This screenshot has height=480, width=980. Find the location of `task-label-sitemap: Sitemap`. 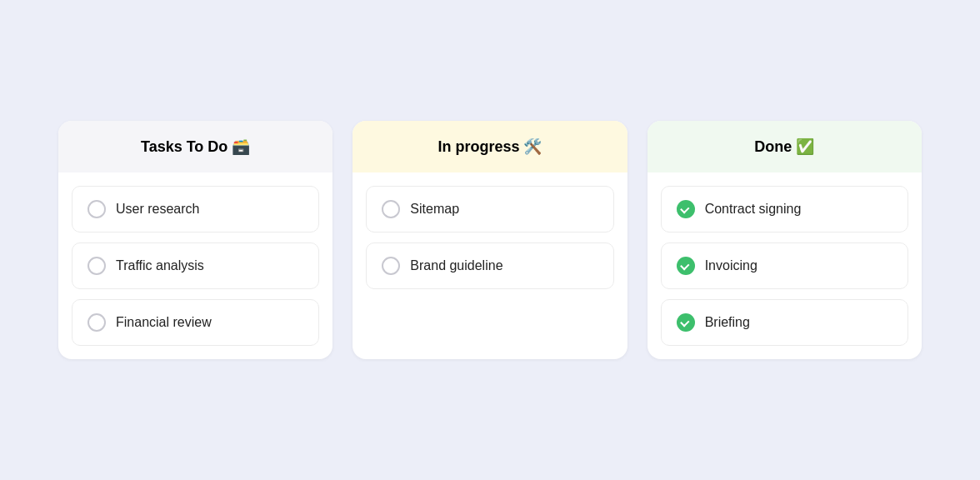

task-label-sitemap: Sitemap is located at coordinates (435, 209).